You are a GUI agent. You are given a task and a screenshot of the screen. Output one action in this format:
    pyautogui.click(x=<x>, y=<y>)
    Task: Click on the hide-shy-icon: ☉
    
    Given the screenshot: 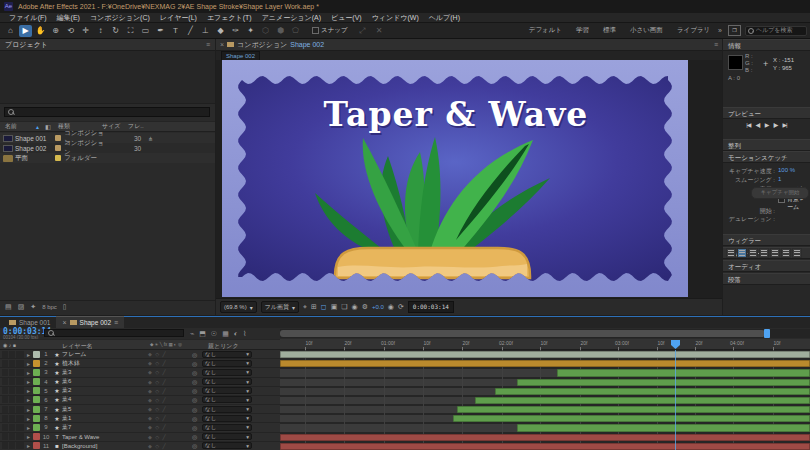 What is the action you would take?
    pyautogui.click(x=214, y=334)
    